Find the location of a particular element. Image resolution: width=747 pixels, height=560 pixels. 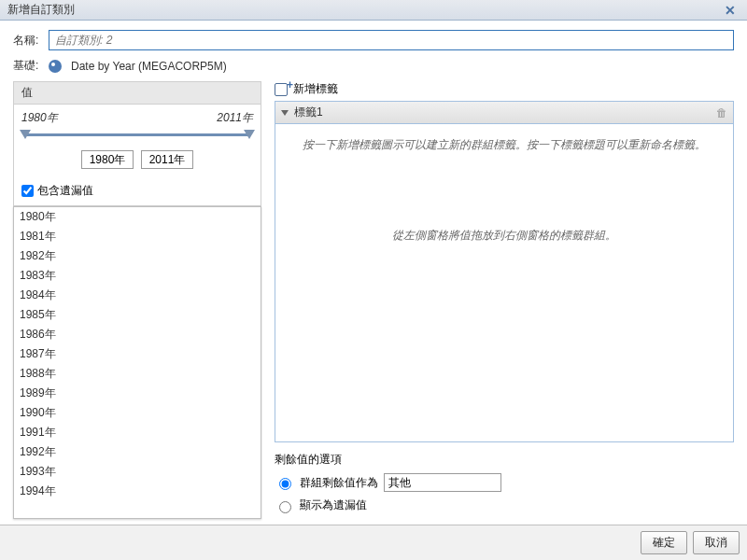

remaining-group-label: 群組剩餘值作為 is located at coordinates (339, 483).